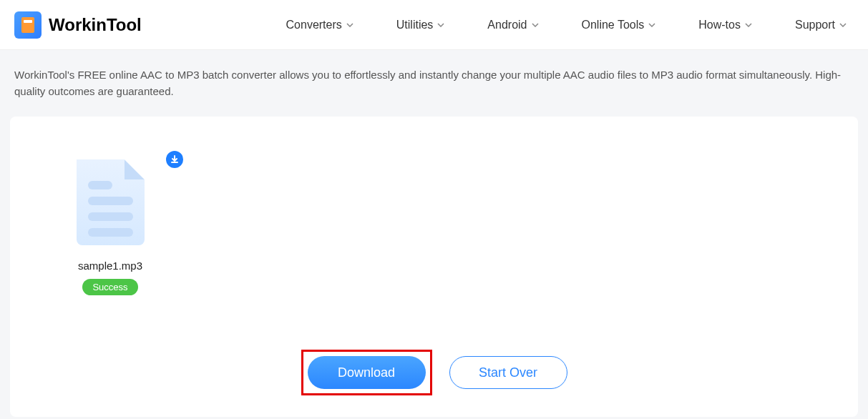 The width and height of the screenshot is (868, 419). Describe the element at coordinates (726, 25) in the screenshot. I see `nav-item-howtos: How-tos` at that location.